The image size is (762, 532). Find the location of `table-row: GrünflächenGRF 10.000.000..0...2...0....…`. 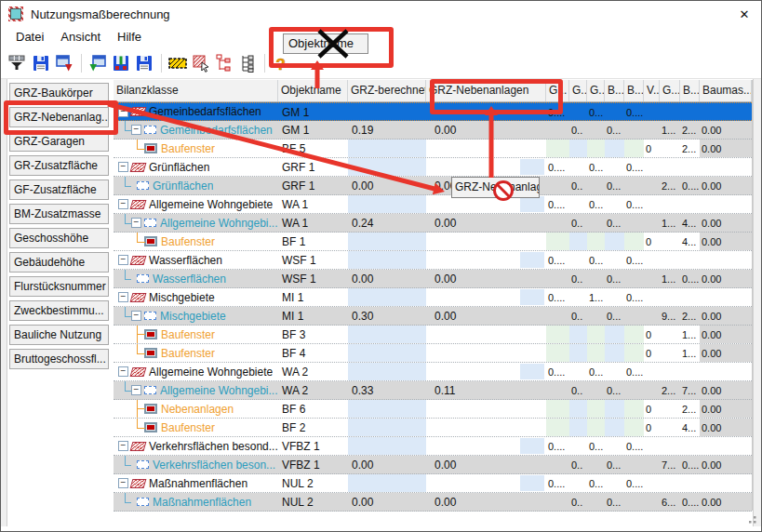

table-row: GrünflächenGRF 10.000.000..0...2...0....… is located at coordinates (433, 186).